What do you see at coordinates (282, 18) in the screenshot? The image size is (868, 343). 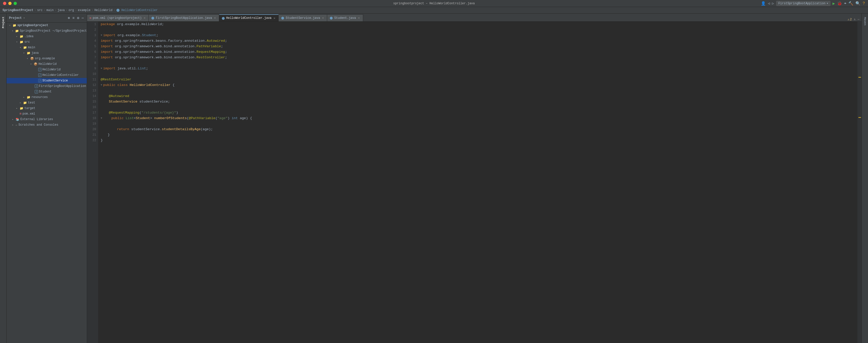 I see `tab-studentservice-icon: ⬤` at bounding box center [282, 18].